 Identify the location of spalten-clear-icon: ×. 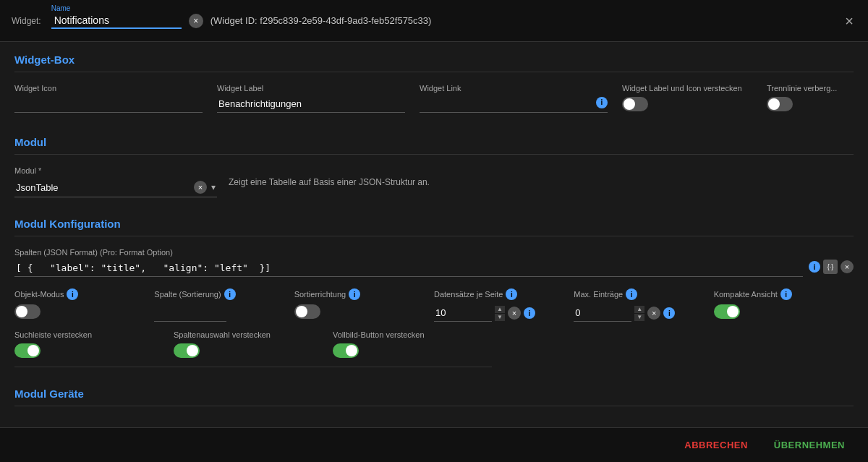
(847, 267).